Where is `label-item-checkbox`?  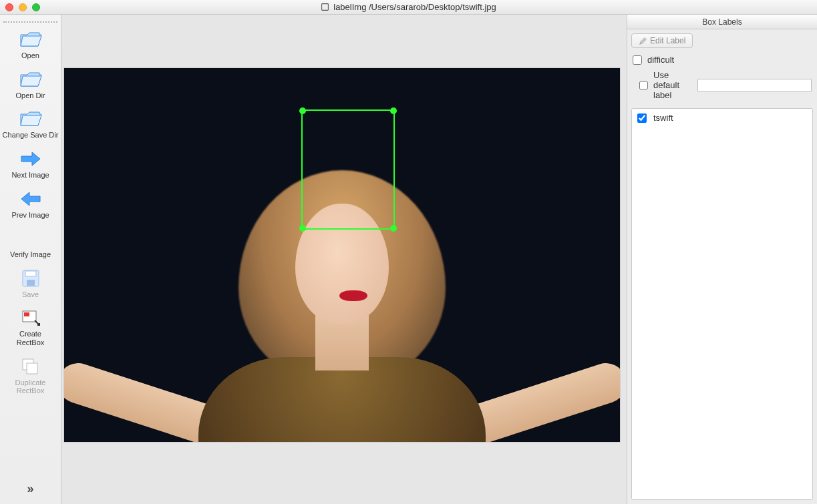 label-item-checkbox is located at coordinates (642, 118).